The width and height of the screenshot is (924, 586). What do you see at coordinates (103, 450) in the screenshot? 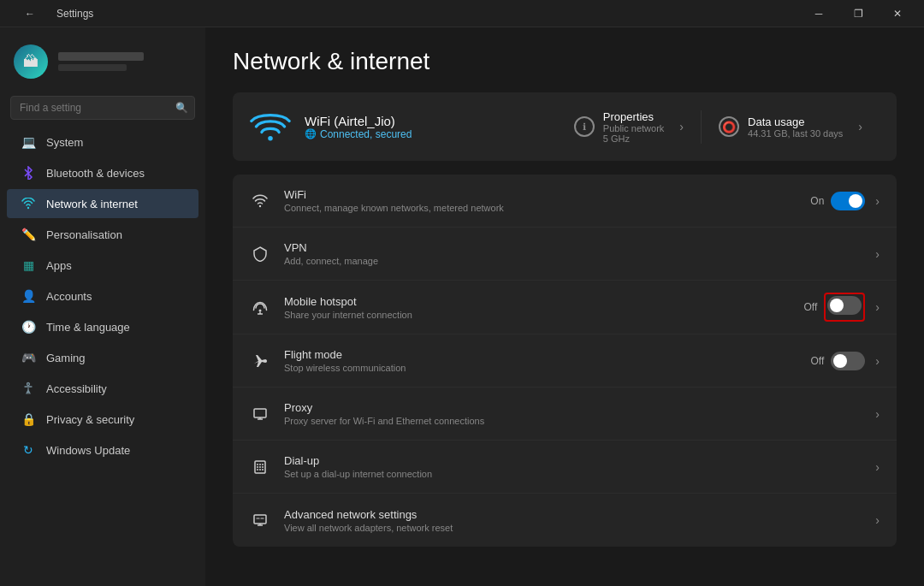
I see `sidebar-item-update: ↻ Windows Update` at bounding box center [103, 450].